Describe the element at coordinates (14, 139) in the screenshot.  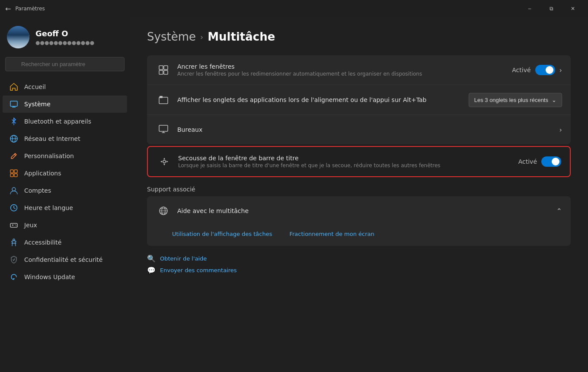
I see `reseau-icon` at that location.